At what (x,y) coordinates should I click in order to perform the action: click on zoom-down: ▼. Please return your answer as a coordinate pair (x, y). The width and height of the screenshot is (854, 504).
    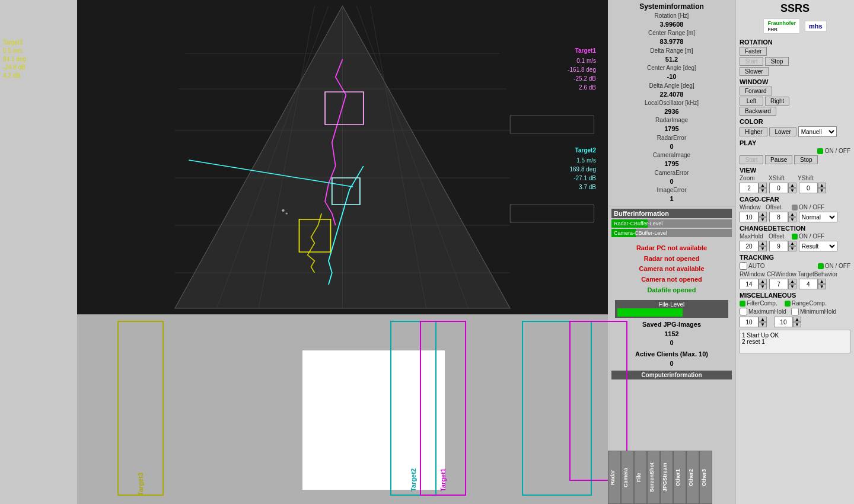
    Looking at the image, I should click on (763, 191).